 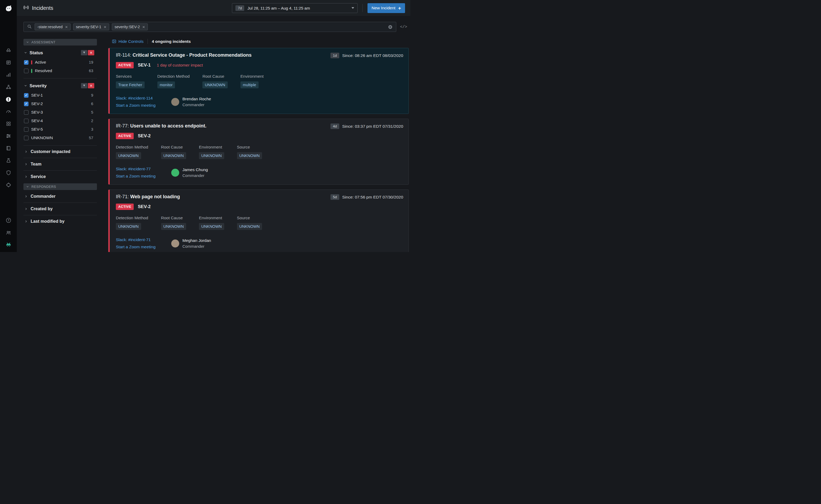 I want to click on incident-field: Environment multiple, so click(x=252, y=81).